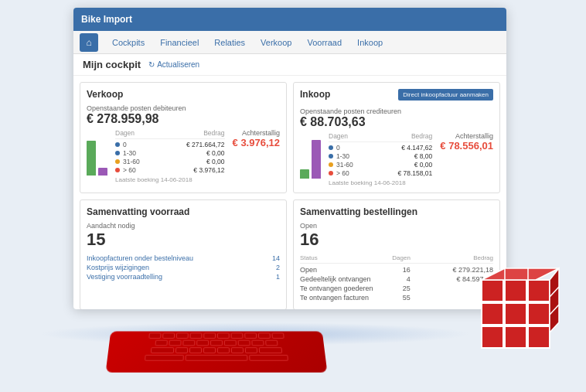 Image resolution: width=586 pixels, height=392 pixels. What do you see at coordinates (97, 152) in the screenshot?
I see `verkoop-bar-chart` at bounding box center [97, 152].